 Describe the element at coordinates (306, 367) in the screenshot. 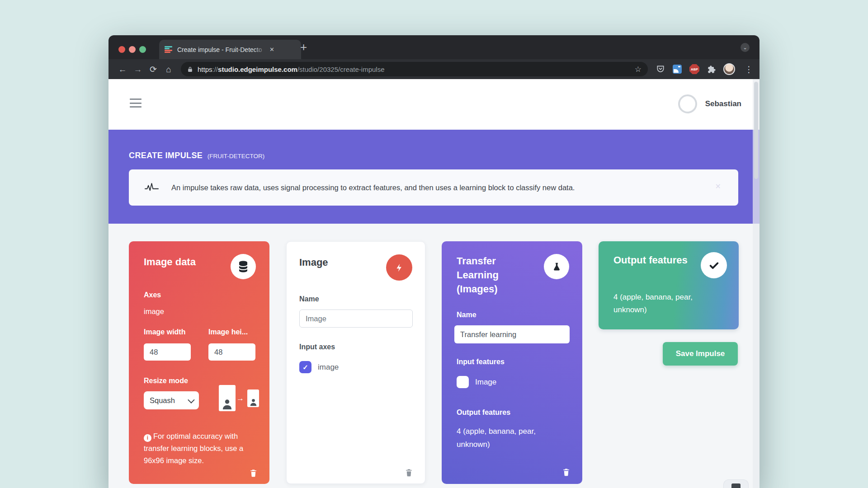

I see `image-axis-checkbox: ✓` at that location.